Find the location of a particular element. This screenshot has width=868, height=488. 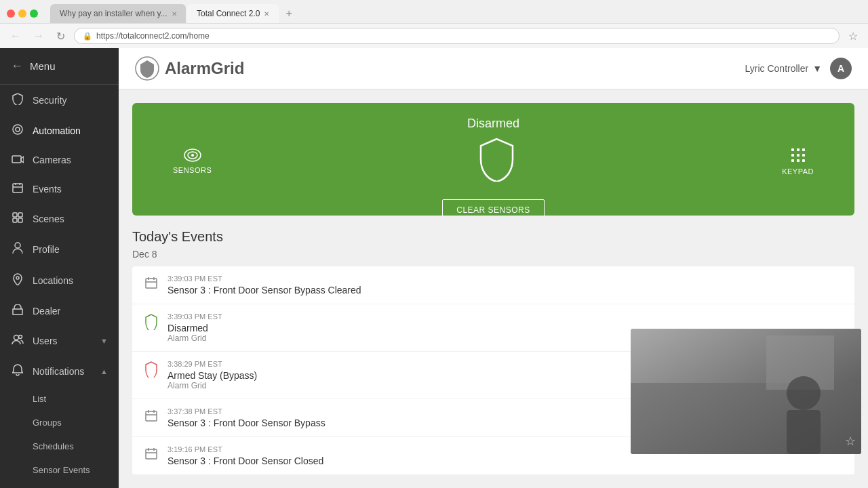

sidebar-item-events: Events is located at coordinates (60, 189).